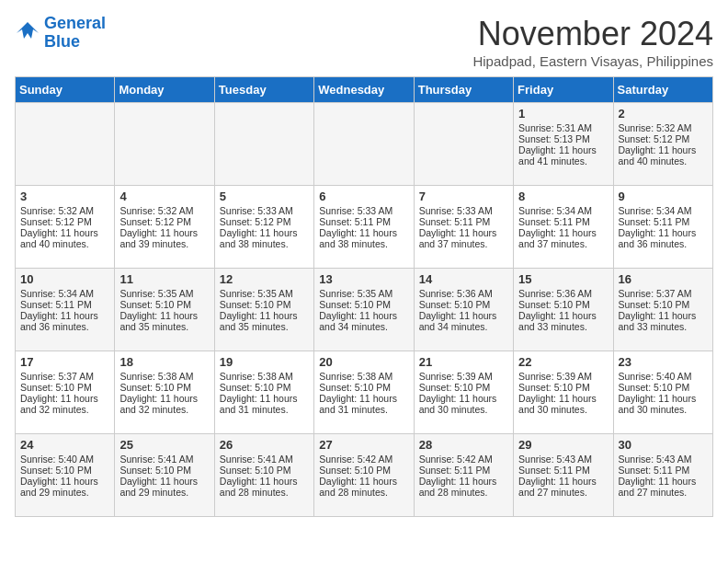  What do you see at coordinates (364, 476) in the screenshot?
I see `calendar-week-row: 24Sunrise: 5:40 AMSunset: 5:10 PMDayligh…` at bounding box center [364, 476].